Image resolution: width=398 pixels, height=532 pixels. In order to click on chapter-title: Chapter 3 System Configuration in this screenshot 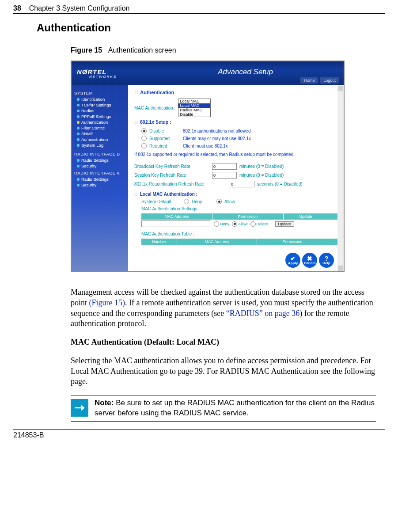, I will do `click(80, 8)`.